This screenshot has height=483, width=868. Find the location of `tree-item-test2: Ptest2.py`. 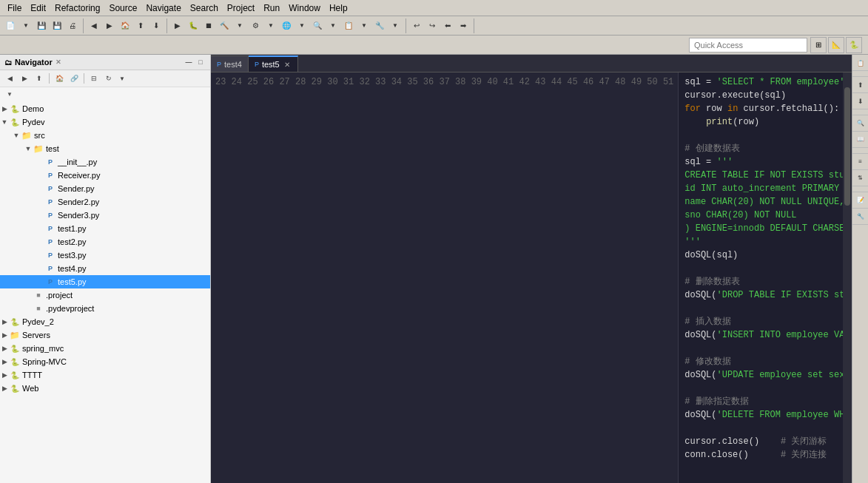

tree-item-test2: Ptest2.py is located at coordinates (105, 242).